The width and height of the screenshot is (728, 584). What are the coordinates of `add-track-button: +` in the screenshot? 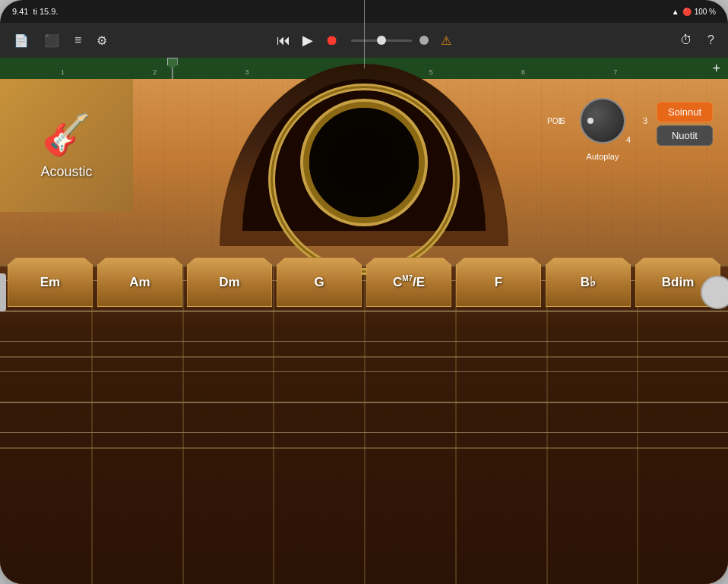 It's located at (716, 68).